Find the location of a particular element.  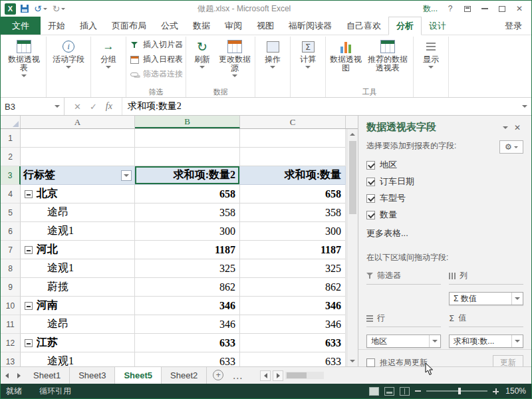

select-all-corner is located at coordinates (11, 122).